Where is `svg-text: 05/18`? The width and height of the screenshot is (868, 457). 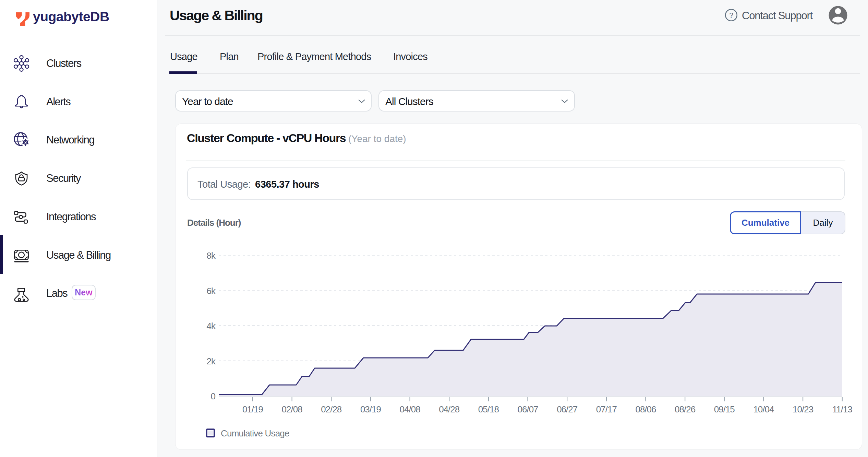 svg-text: 05/18 is located at coordinates (489, 409).